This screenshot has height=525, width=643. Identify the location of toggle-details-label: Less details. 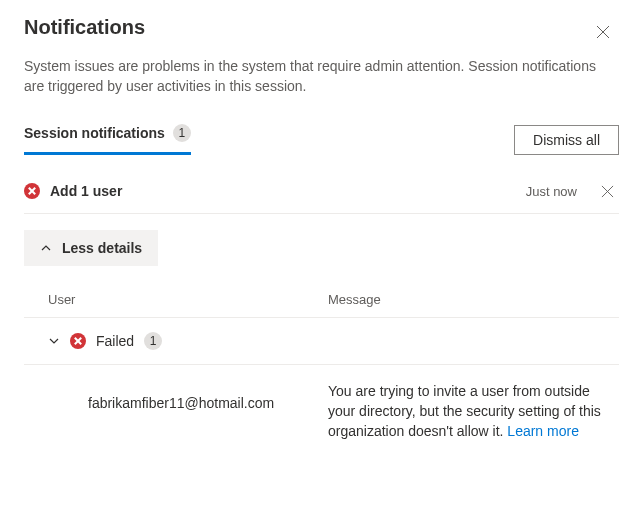
(102, 248).